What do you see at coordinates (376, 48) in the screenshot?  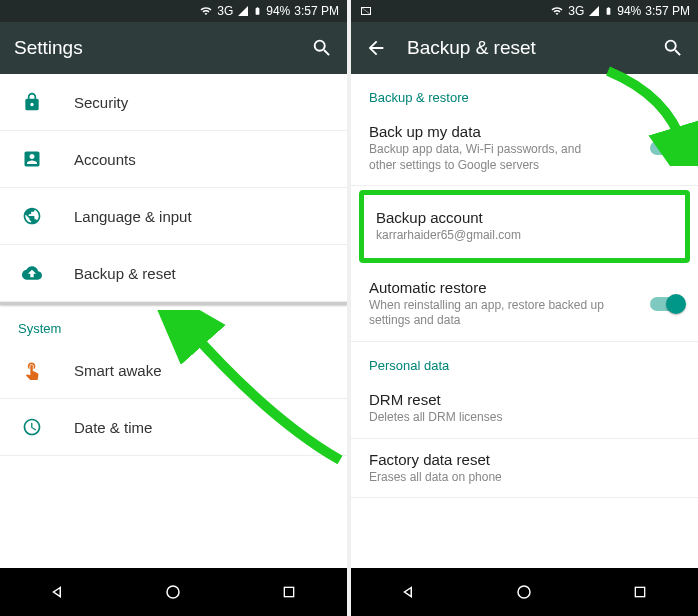 I see `back-icon` at bounding box center [376, 48].